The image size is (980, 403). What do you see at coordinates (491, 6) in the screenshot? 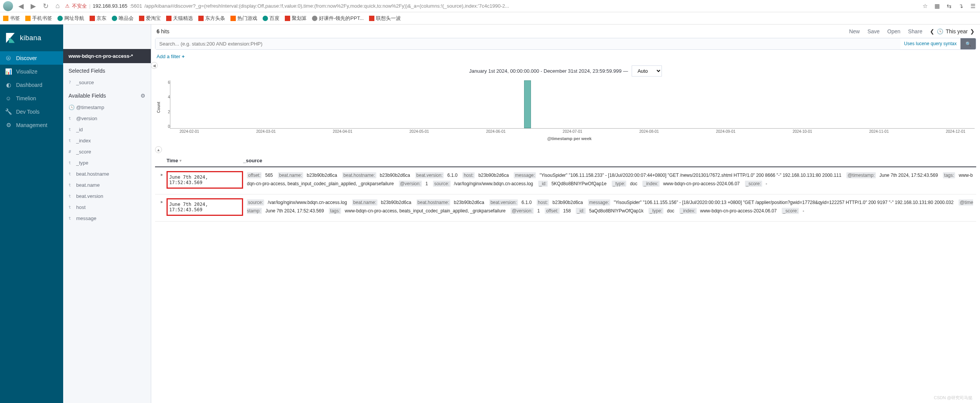
I see `address-bar: ⚠ 不安全 | 192.168.93.165:5601/app/kibana#/…` at bounding box center [491, 6].